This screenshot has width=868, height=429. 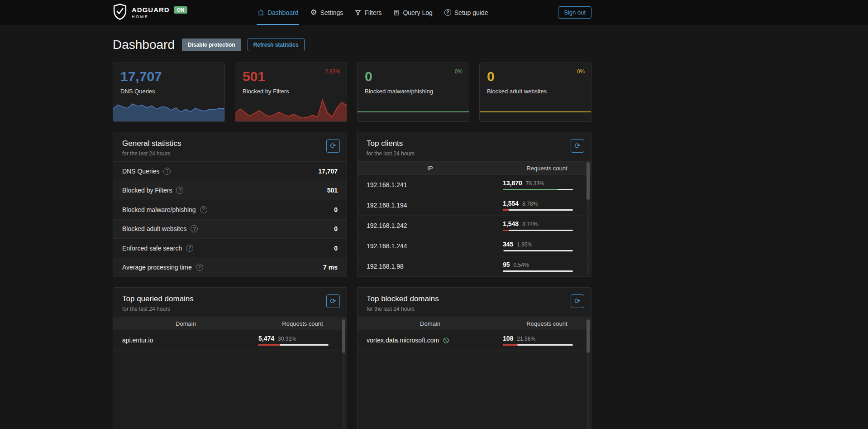 I want to click on home-icon, so click(x=261, y=13).